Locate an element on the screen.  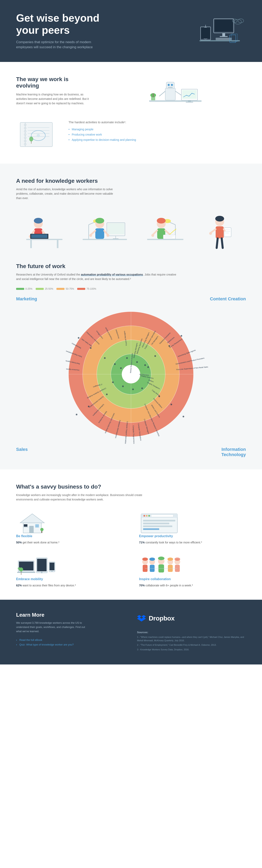
mobility-illustration is located at coordinates (30, 565).